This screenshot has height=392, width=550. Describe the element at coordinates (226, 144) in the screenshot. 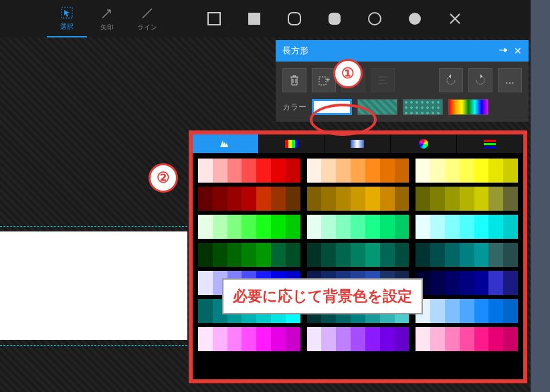

I see `picker-tab-swatches` at that location.